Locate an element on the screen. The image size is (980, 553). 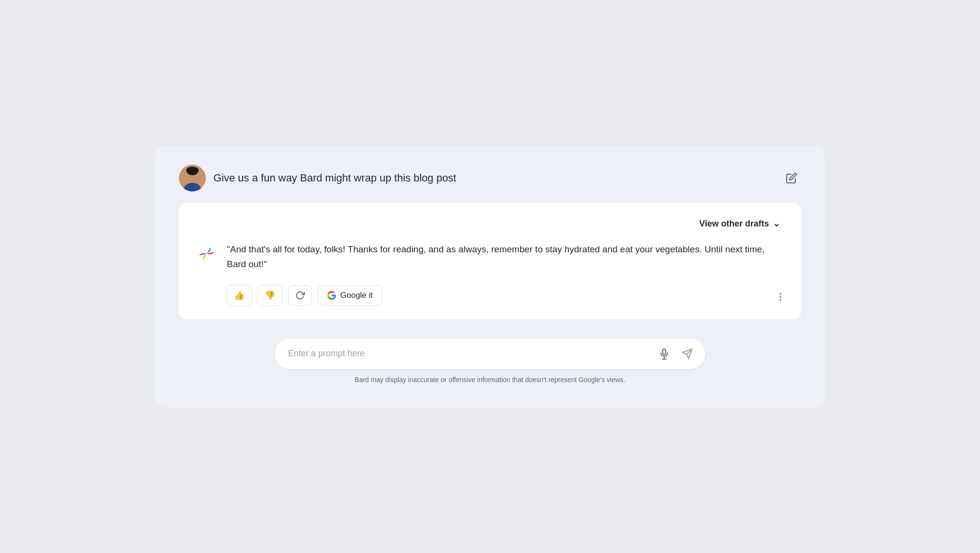
thumbs-down-icon: 👎 is located at coordinates (270, 295).